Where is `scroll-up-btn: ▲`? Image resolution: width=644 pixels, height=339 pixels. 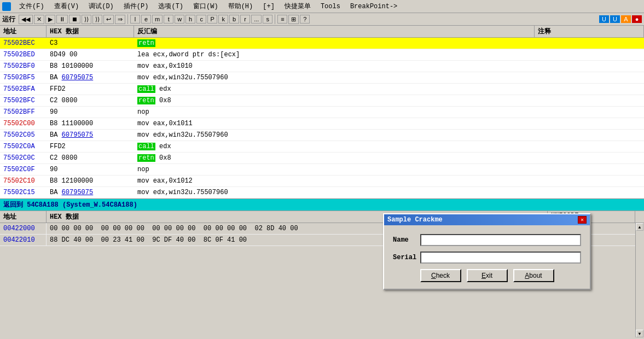 scroll-up-btn: ▲ is located at coordinates (640, 227).